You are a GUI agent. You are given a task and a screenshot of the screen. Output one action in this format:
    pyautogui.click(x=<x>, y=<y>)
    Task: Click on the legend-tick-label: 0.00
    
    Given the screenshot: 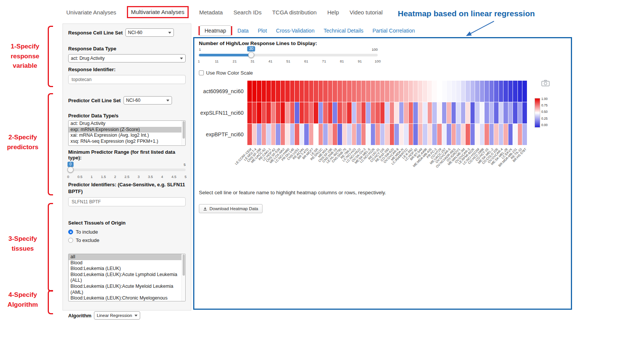 What is the action you would take?
    pyautogui.click(x=545, y=125)
    